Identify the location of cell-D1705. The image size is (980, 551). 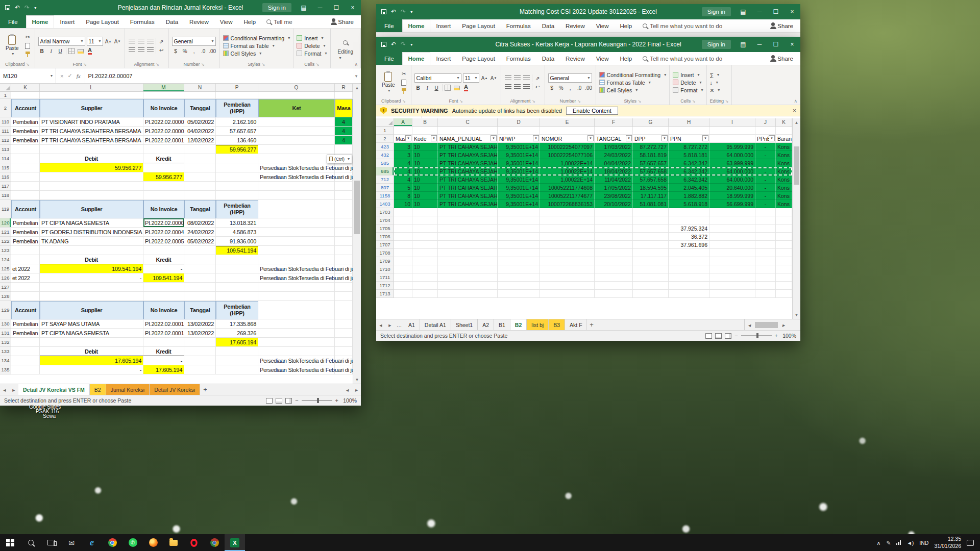
(519, 229).